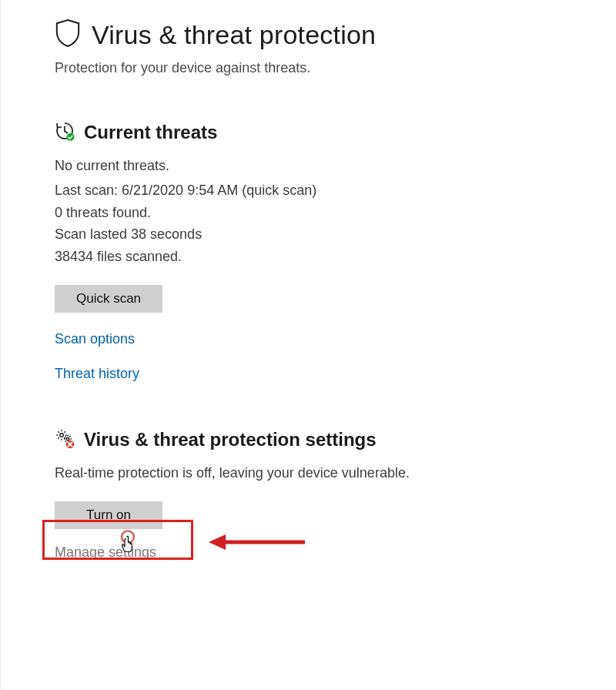  What do you see at coordinates (308, 223) in the screenshot?
I see `scan-details: Last scan: 6/21/2020 9:54 AM (quick scan…` at bounding box center [308, 223].